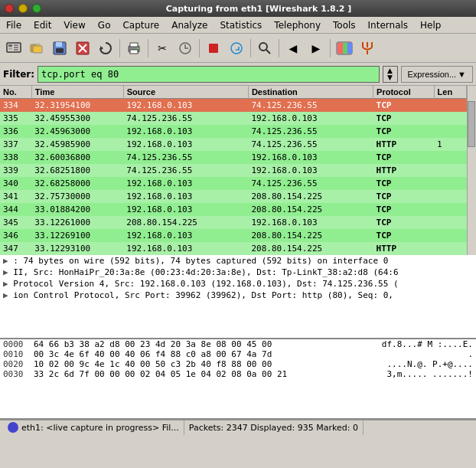  Describe the element at coordinates (233, 170) in the screenshot. I see `table-row: 33932.6825180074.125.236.55192.168.0.103…` at that location.